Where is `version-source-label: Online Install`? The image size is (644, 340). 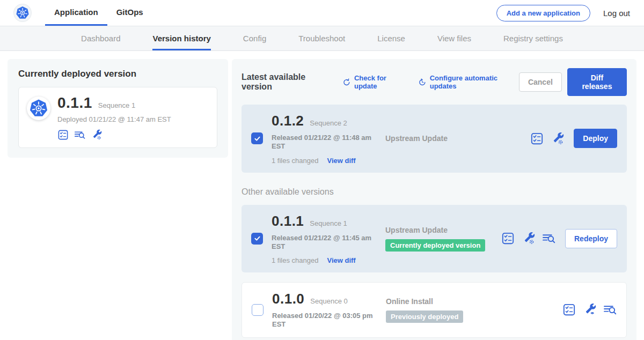 version-source-label: Online Install is located at coordinates (471, 301).